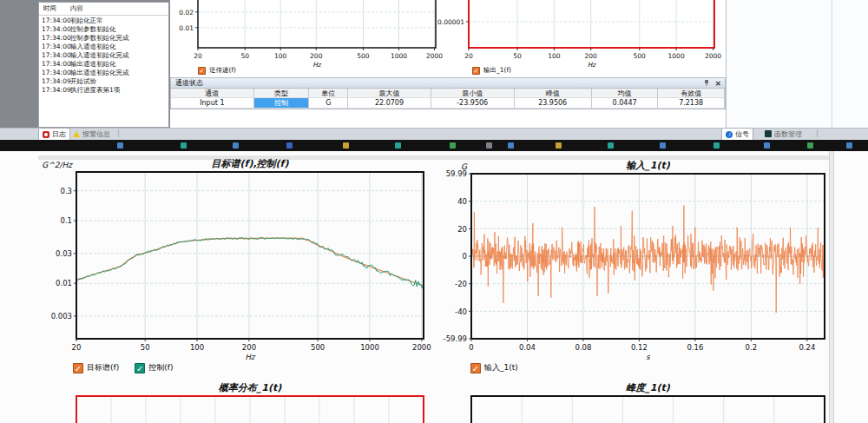  I want to click on channel-cell: 控制, so click(282, 103).